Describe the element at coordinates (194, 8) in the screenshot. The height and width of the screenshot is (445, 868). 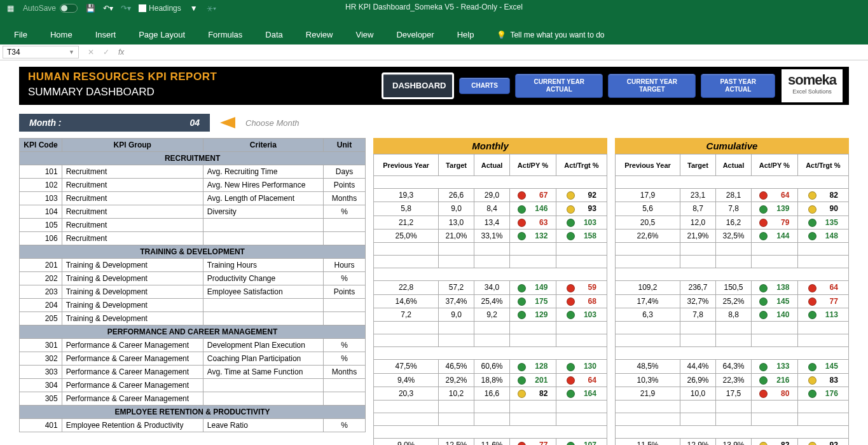
I see `filter-icon: ▼` at that location.